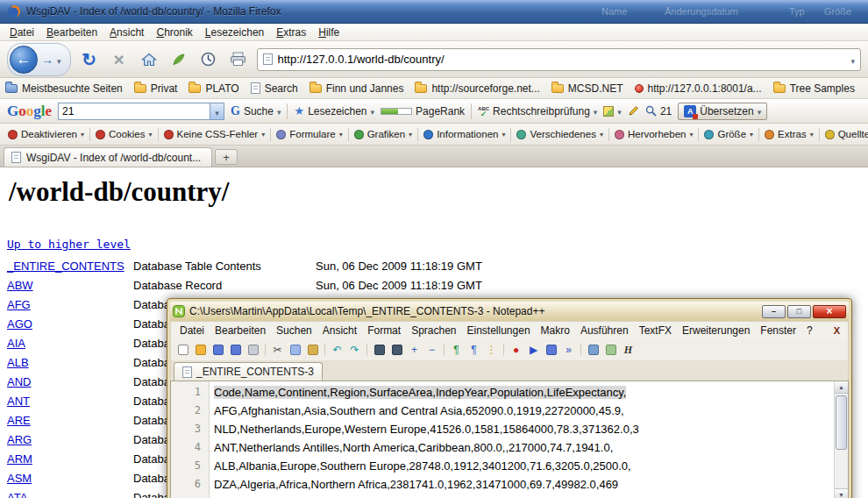 This screenshot has width=868, height=498. What do you see at coordinates (253, 351) in the screenshot?
I see `print-icon` at bounding box center [253, 351].